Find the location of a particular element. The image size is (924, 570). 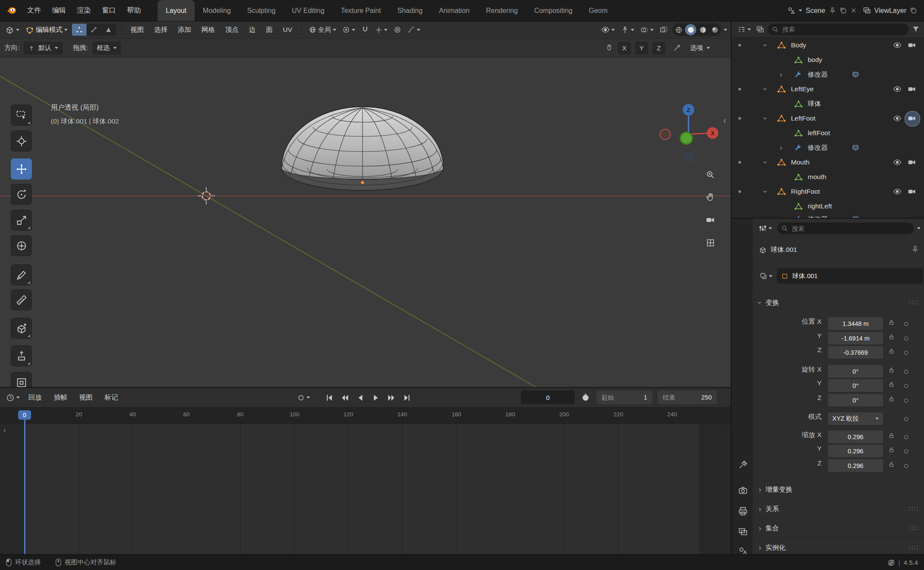

vertex-select-button is located at coordinates (79, 30).